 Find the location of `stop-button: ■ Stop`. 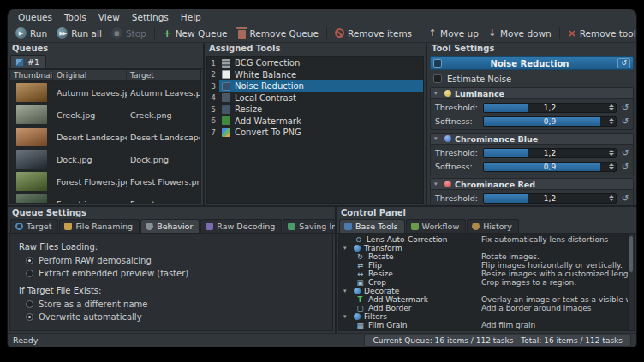

stop-button: ■ Stop is located at coordinates (128, 33).